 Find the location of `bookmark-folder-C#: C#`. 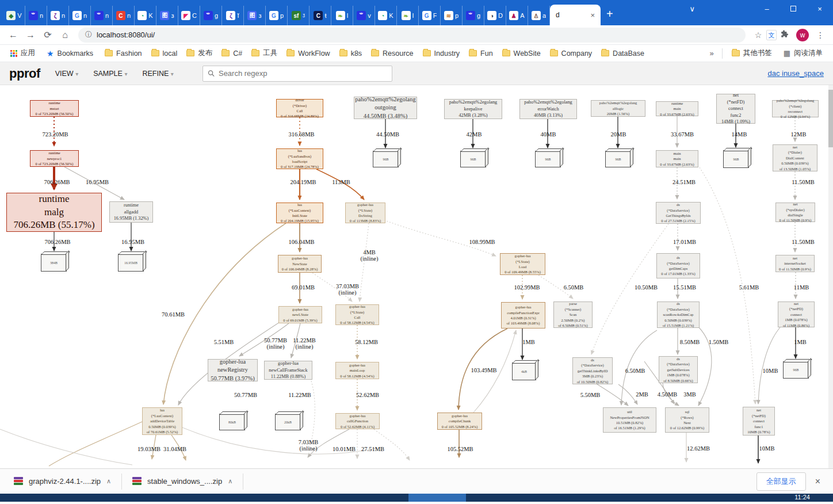

bookmark-folder-C#: C# is located at coordinates (232, 53).